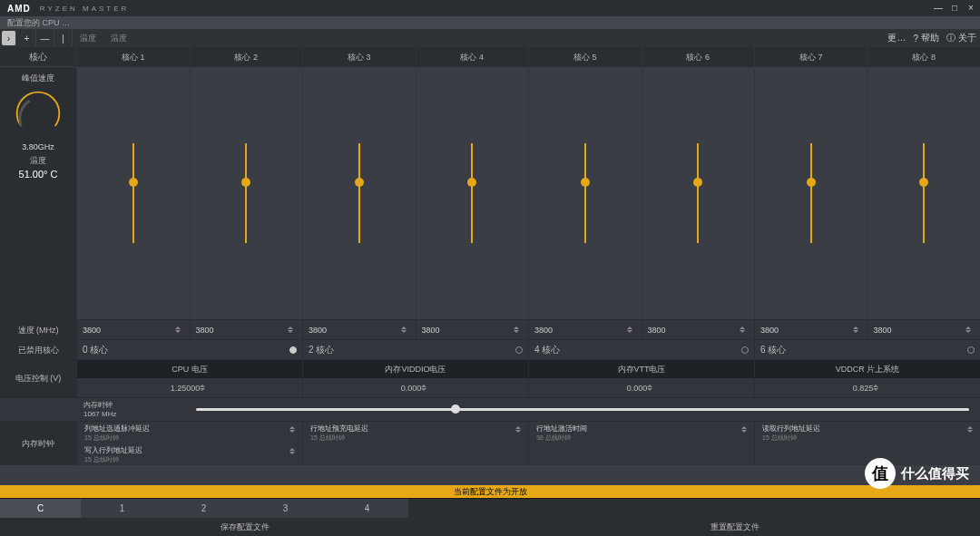  I want to click on toolbar-tab-1: 温度, so click(88, 38).